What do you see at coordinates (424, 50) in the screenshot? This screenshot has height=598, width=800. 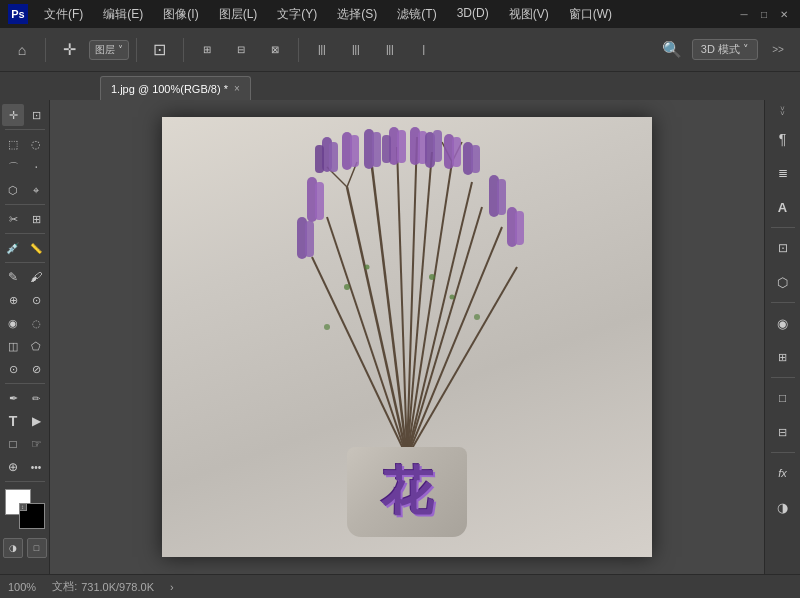 I see `dist-extra: |` at bounding box center [424, 50].